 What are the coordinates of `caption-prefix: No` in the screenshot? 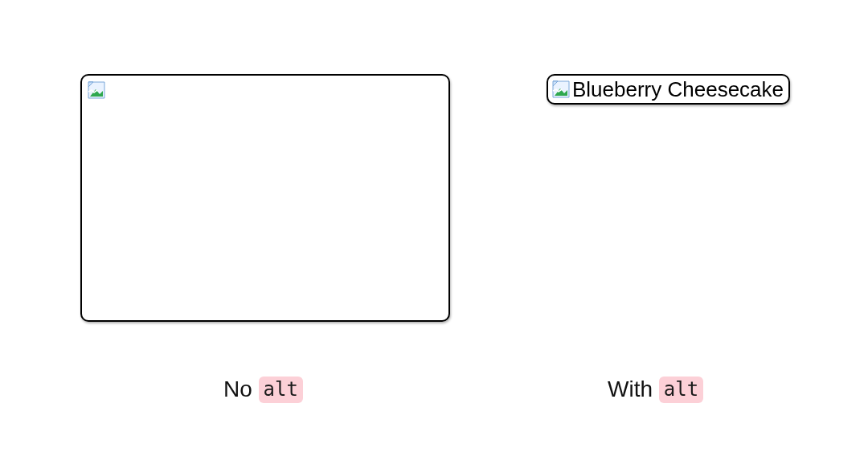 It's located at (241, 389).